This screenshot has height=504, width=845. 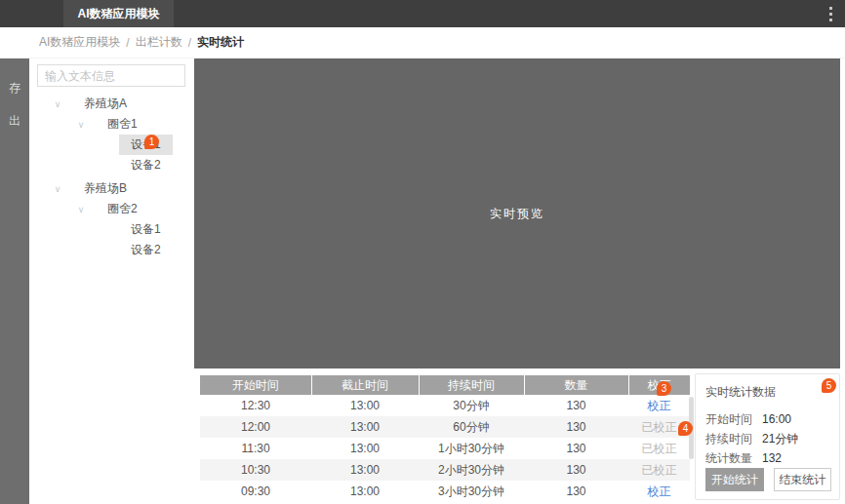 I want to click on table-header-cell: 截止时间, so click(x=365, y=385).